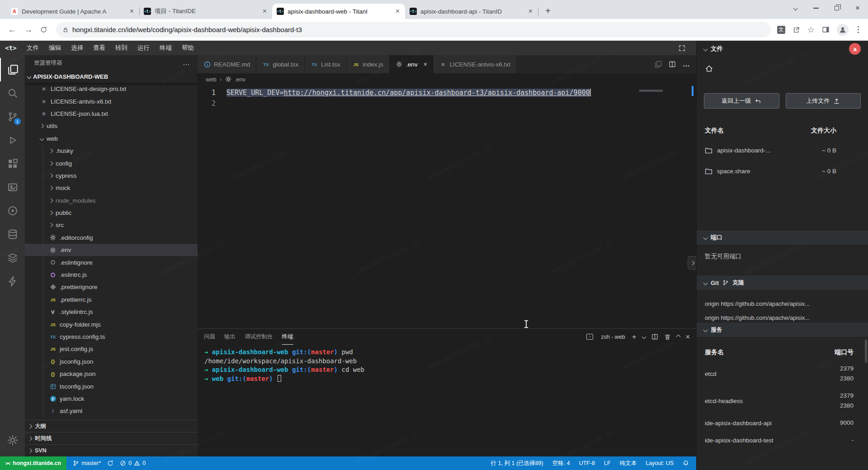 The image size is (868, 470). Describe the element at coordinates (111, 213) in the screenshot. I see `tree-folder-public: public` at that location.